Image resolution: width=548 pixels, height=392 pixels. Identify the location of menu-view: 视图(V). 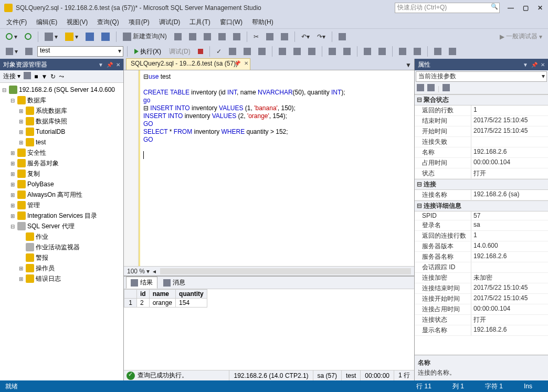
(77, 22).